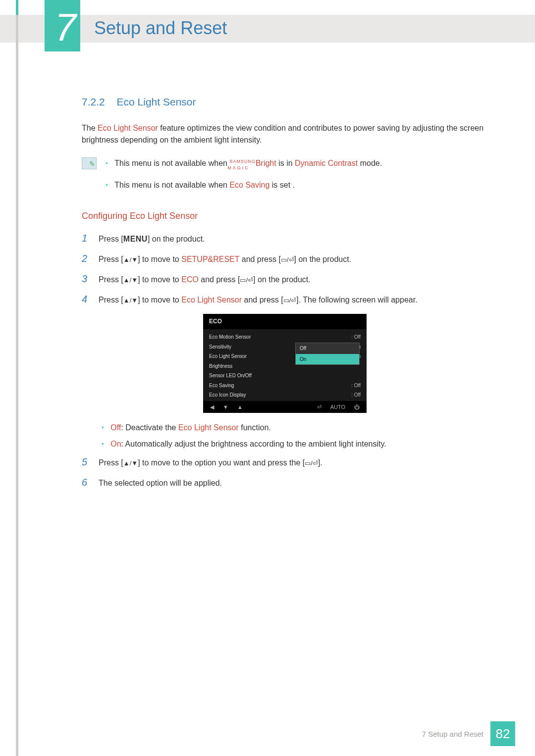 This screenshot has width=535, height=756. I want to click on step-number: 2, so click(85, 258).